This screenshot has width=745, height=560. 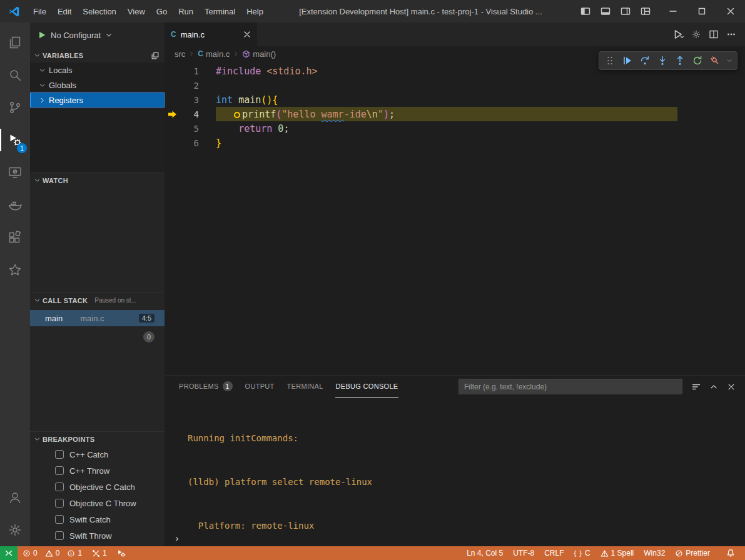 What do you see at coordinates (570, 386) in the screenshot?
I see `console-filter-input` at bounding box center [570, 386].